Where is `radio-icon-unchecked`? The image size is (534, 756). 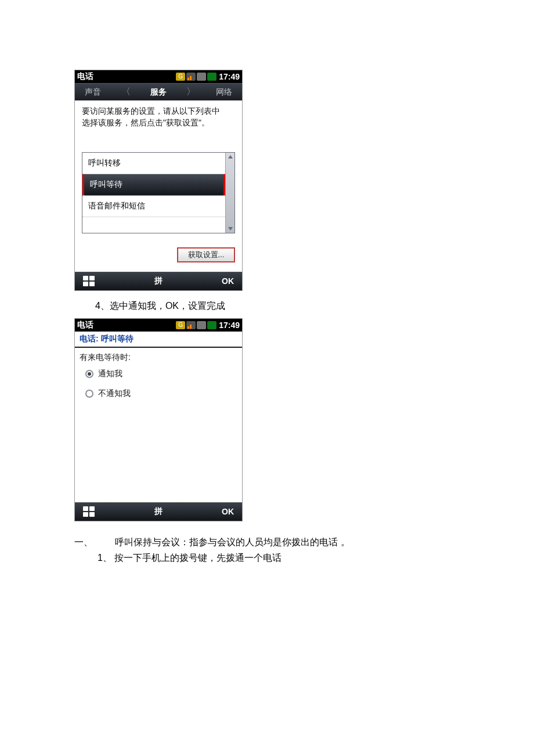
radio-icon-unchecked is located at coordinates (89, 394).